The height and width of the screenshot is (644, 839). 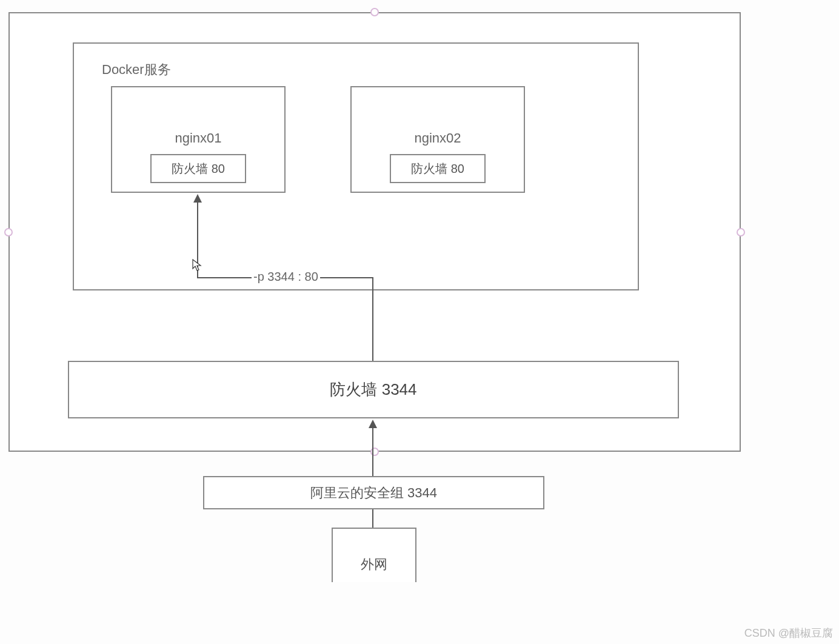 I want to click on arrow-vertical-nginx01, so click(x=198, y=240).